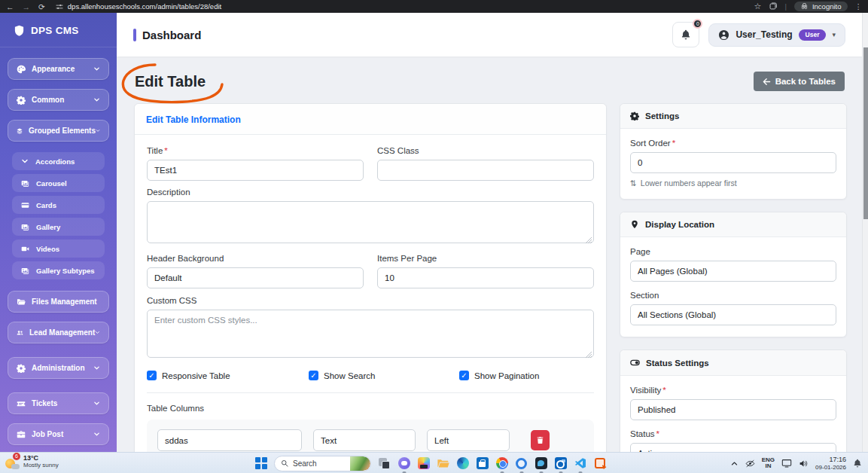  Describe the element at coordinates (193, 120) in the screenshot. I see `form-card-title: Edit Table Information` at that location.